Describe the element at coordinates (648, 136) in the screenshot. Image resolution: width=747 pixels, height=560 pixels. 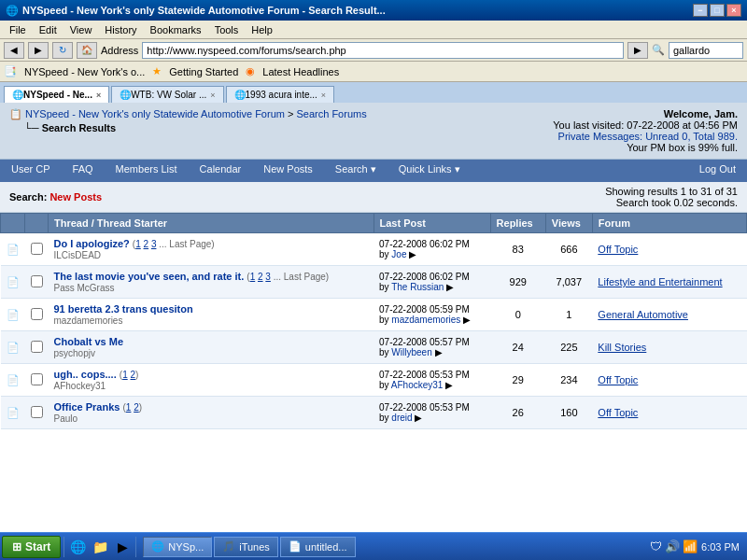
I see `private-messages-link: Private Messages: Unread 0, Total 989.` at that location.